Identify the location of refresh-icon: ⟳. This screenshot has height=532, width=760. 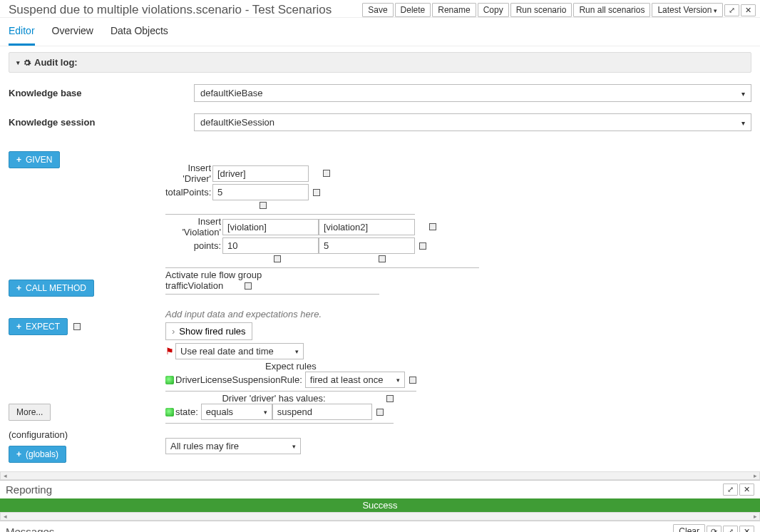
(714, 529).